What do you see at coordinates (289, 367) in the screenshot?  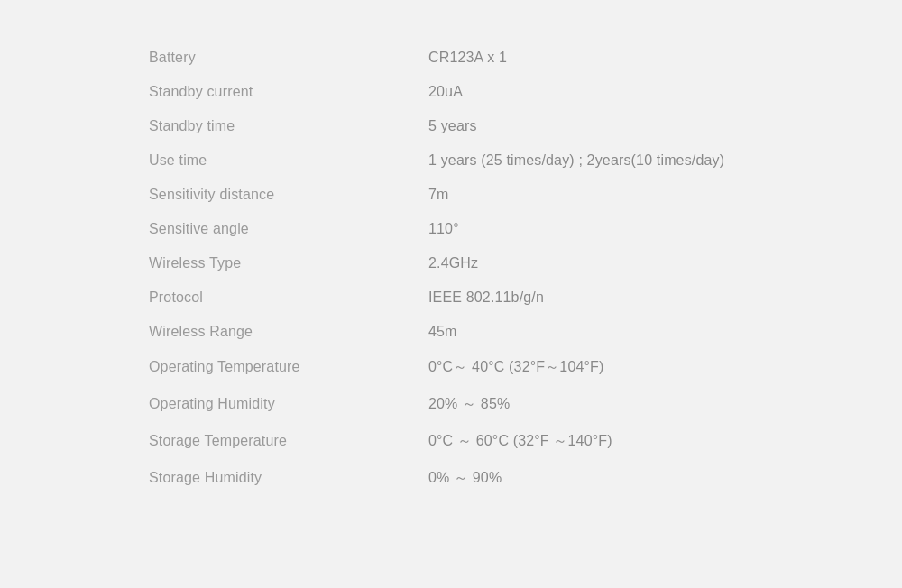 I see `spec-label: Operating Temperature` at bounding box center [289, 367].